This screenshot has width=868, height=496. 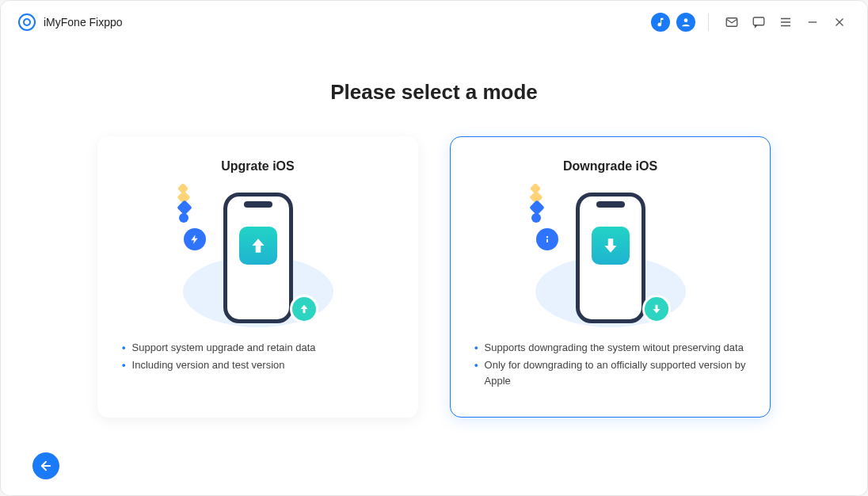 What do you see at coordinates (547, 239) in the screenshot?
I see `info-icon` at bounding box center [547, 239].